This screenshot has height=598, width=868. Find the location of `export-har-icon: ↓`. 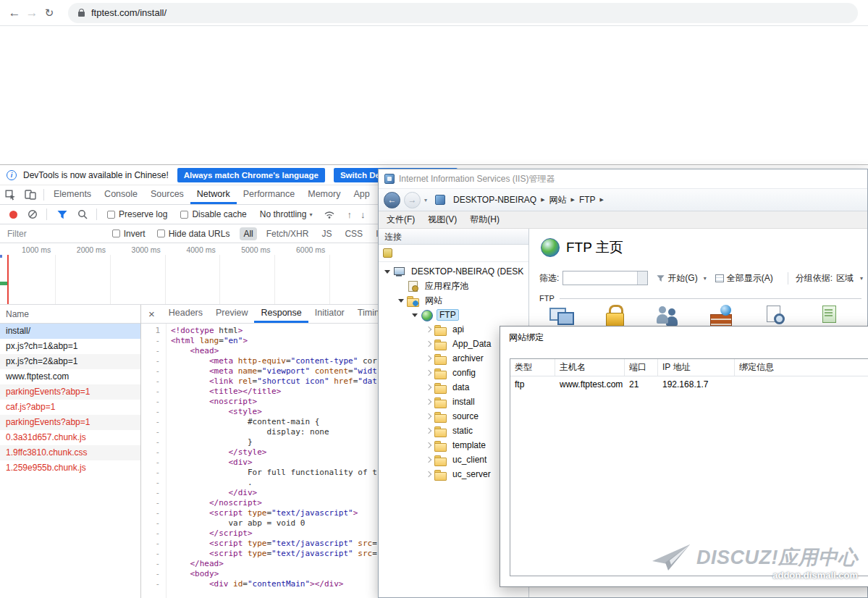

export-har-icon: ↓ is located at coordinates (363, 214).